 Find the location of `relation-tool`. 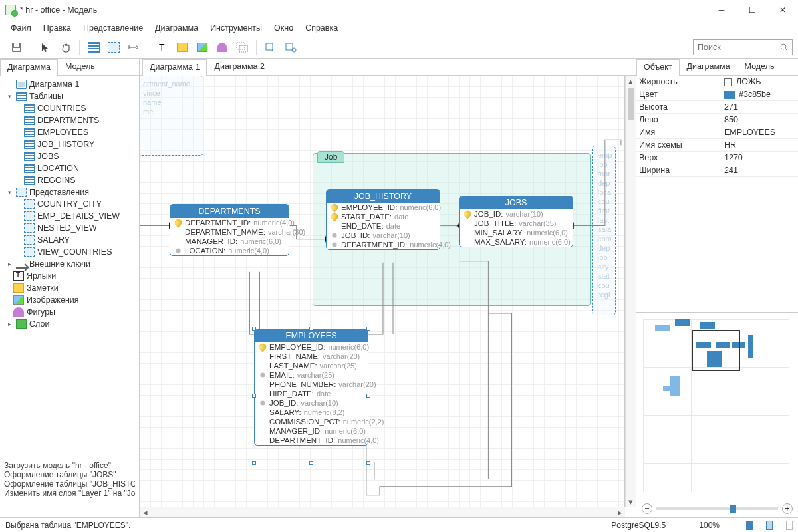

relation-tool is located at coordinates (134, 47).